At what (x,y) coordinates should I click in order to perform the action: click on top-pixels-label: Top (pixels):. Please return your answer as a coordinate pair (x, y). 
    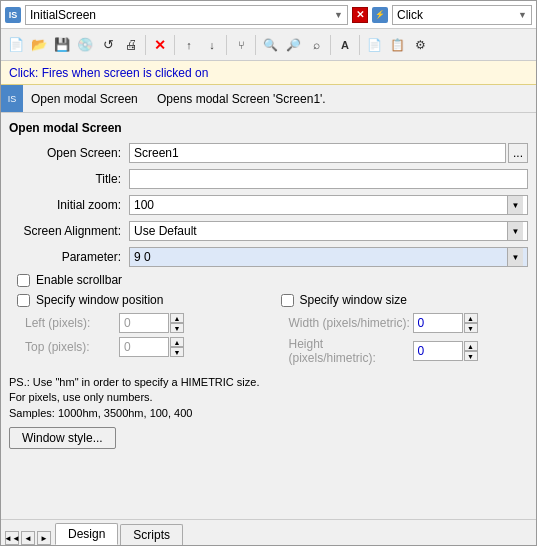
    Looking at the image, I should click on (64, 347).